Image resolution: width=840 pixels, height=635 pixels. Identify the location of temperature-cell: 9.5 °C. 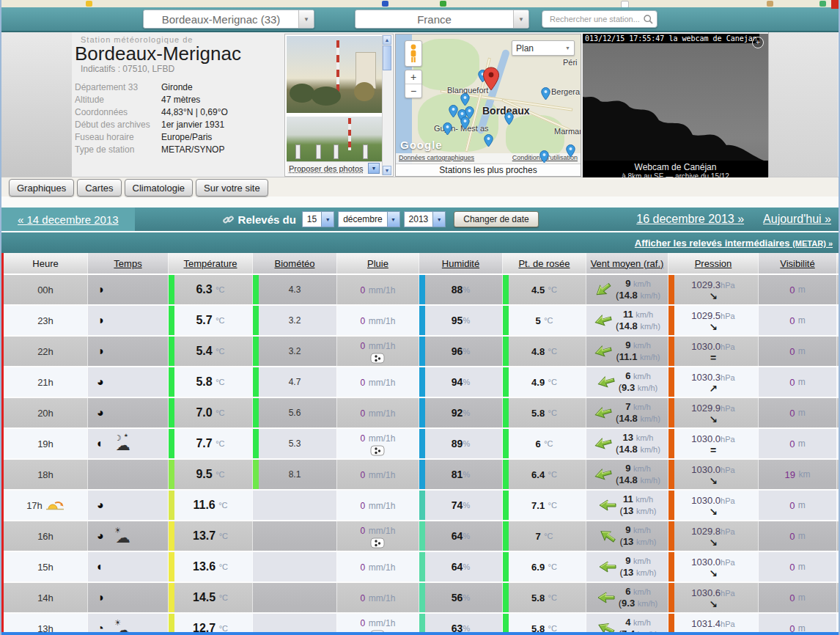
(211, 474).